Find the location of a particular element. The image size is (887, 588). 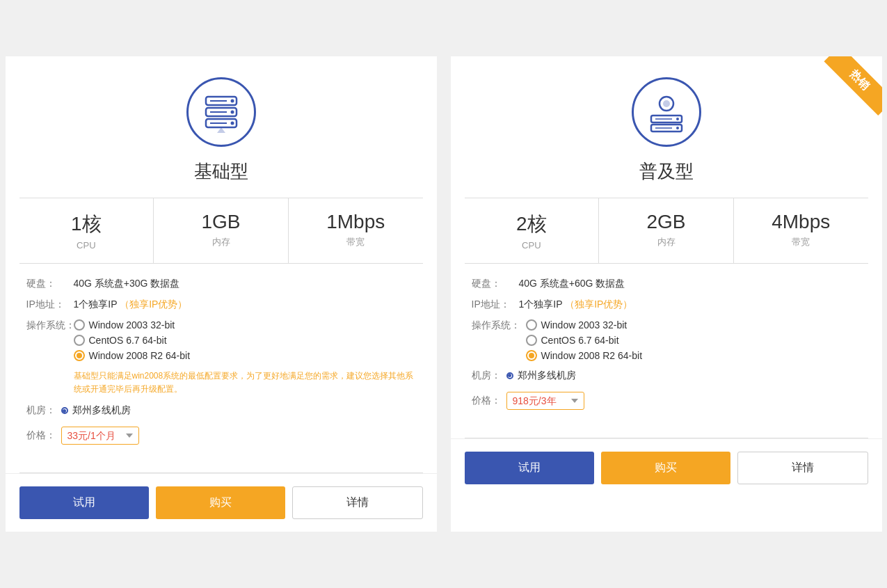

spec-value: 1Mbps is located at coordinates (356, 222).